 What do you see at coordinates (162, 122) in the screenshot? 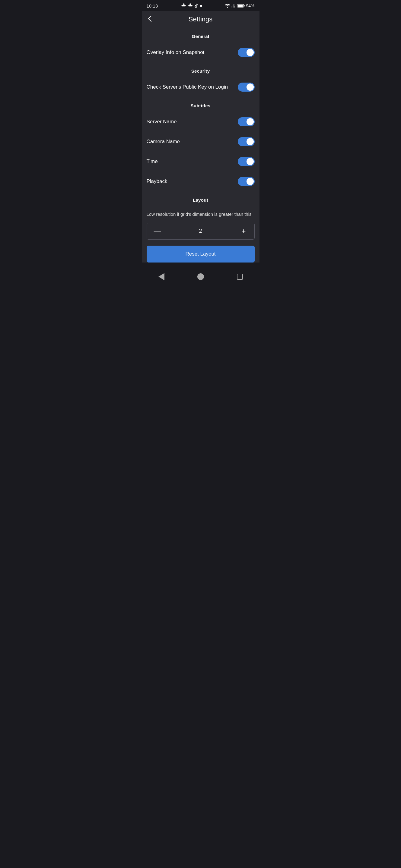
I see `server-name-label: Server Name` at bounding box center [162, 122].